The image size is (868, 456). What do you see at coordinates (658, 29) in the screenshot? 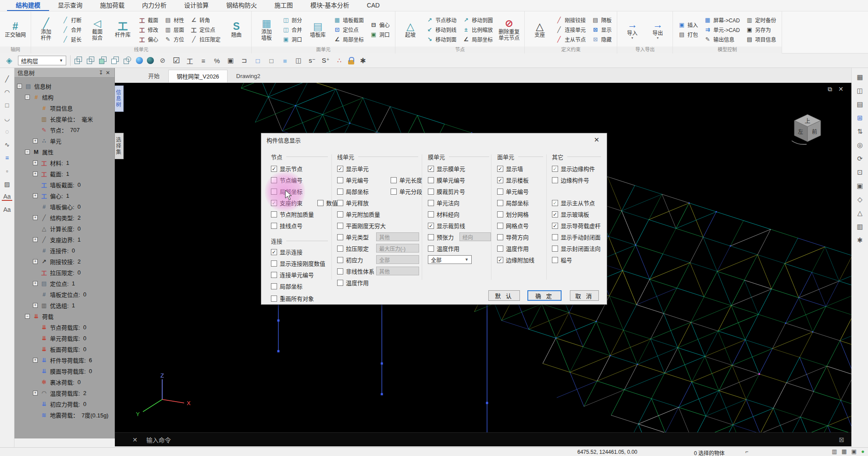
I see `export-button: →导出▾` at bounding box center [658, 29].